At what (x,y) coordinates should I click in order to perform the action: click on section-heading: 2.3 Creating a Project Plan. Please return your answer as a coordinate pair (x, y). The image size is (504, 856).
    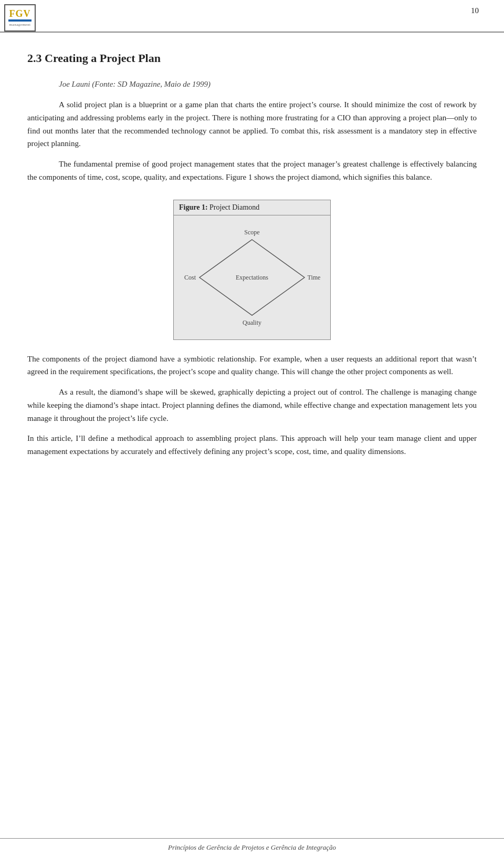
    Looking at the image, I should click on (252, 58).